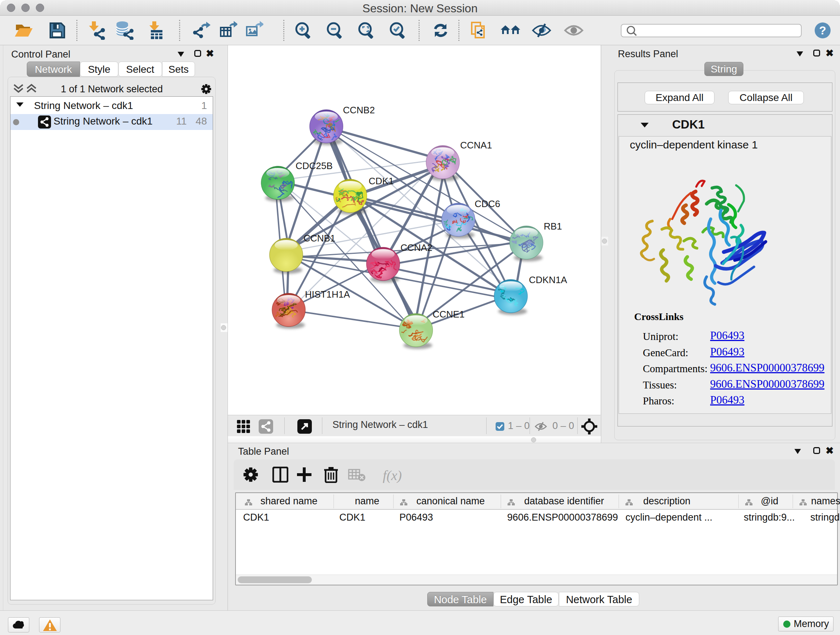 This screenshot has height=635, width=840. What do you see at coordinates (314, 166) in the screenshot?
I see `svg-text: CDC25B` at bounding box center [314, 166].